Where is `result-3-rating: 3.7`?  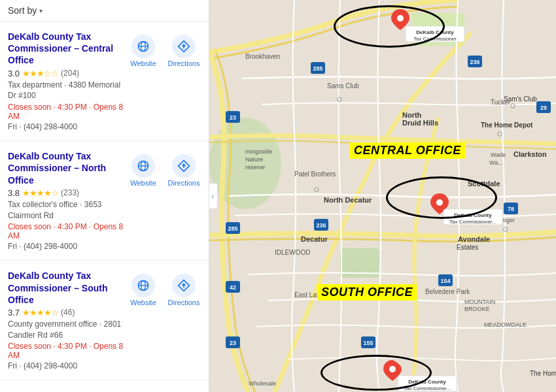 result-3-rating: 3.7 is located at coordinates (14, 312).